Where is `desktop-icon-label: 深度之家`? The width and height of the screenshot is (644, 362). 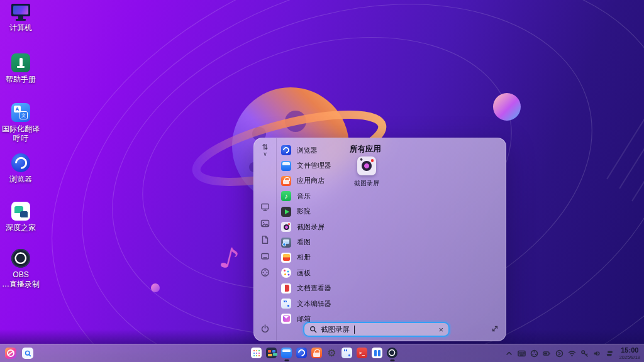 desktop-icon-label: 深度之家 is located at coordinates (21, 228).